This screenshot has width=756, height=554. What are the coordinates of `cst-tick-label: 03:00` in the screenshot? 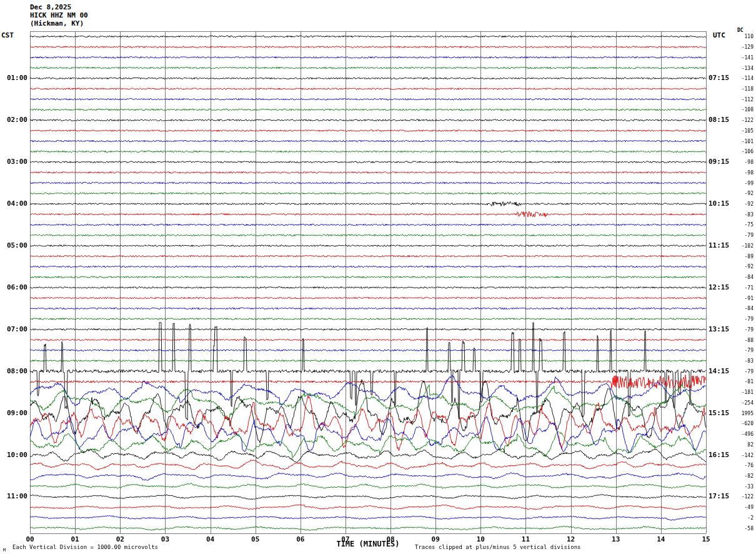 It's located at (14, 161).